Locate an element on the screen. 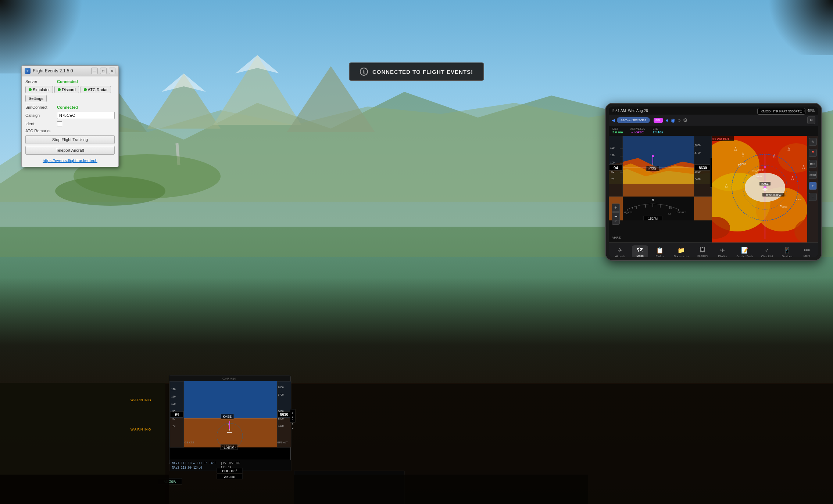  zoom-in-map-btn: + is located at coordinates (813, 186).